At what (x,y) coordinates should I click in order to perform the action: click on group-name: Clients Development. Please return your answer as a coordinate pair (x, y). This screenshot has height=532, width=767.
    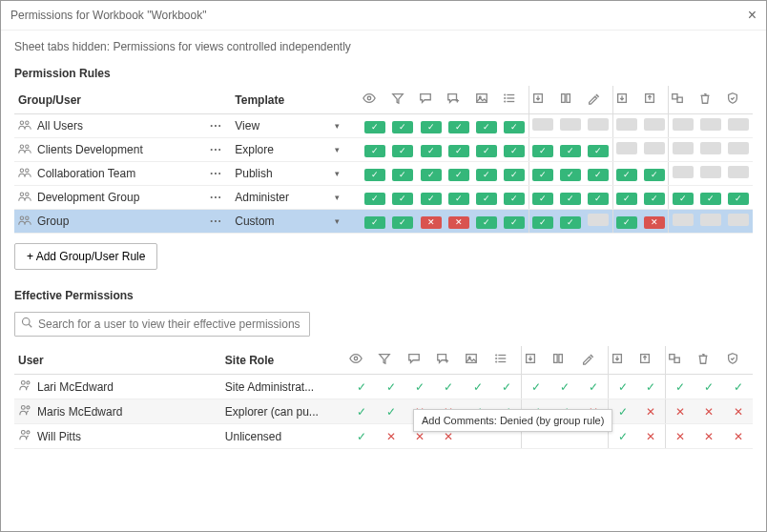
    Looking at the image, I should click on (90, 150).